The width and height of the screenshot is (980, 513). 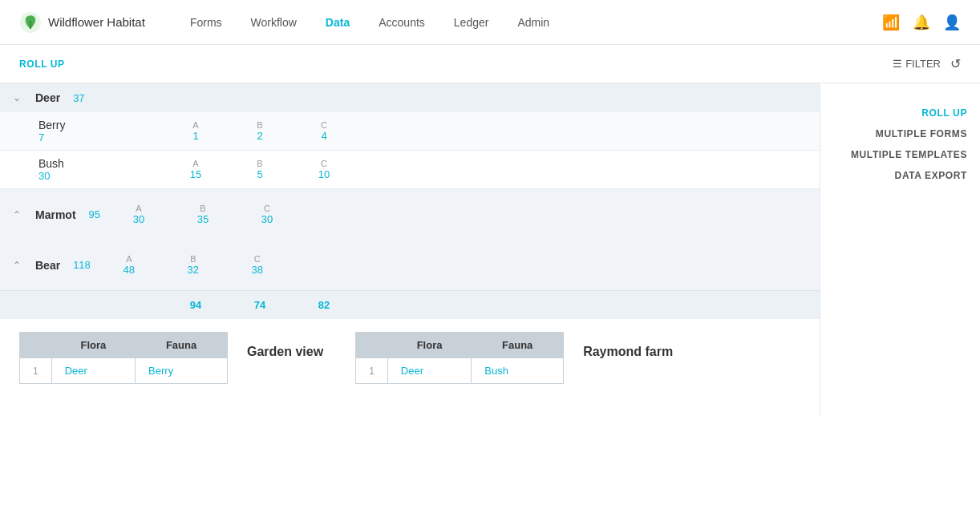 I want to click on raymond-flora-cell: Deer, so click(x=429, y=371).